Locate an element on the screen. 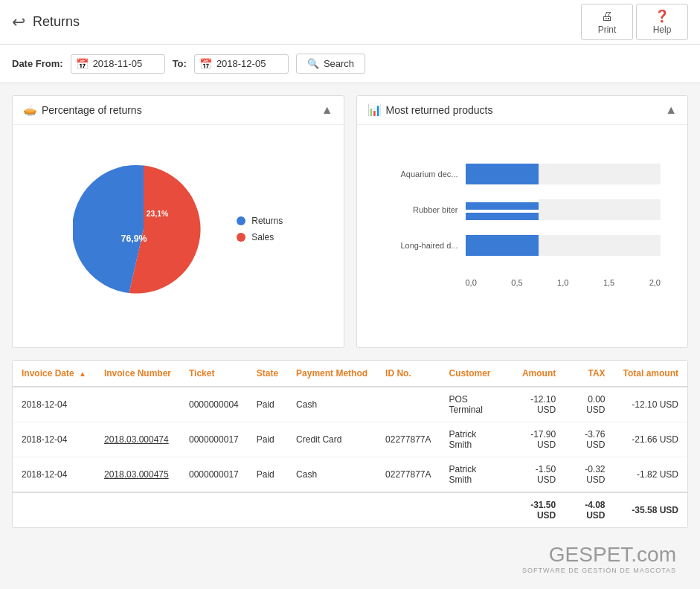  date-to-input is located at coordinates (250, 64).